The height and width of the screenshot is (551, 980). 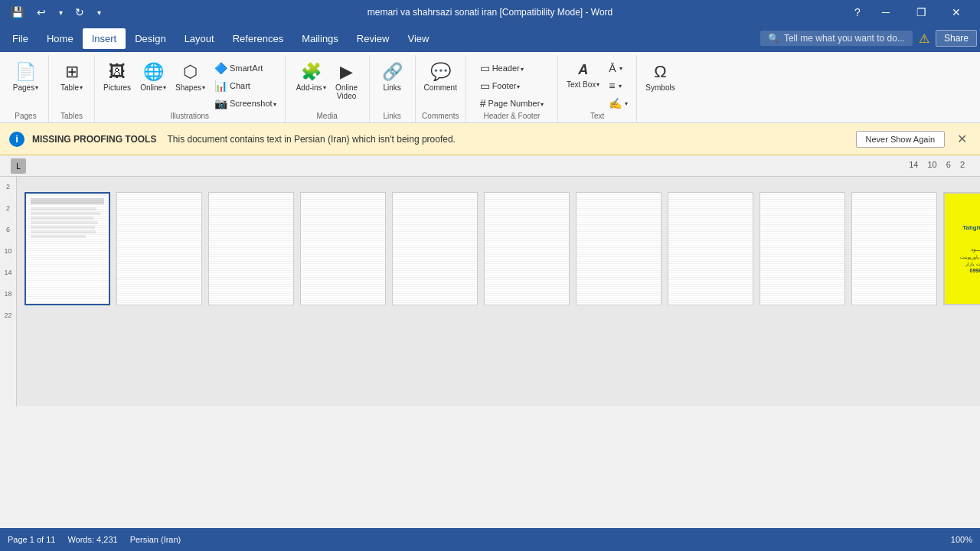 I want to click on signature-button: ✍ ▾, so click(x=619, y=103).